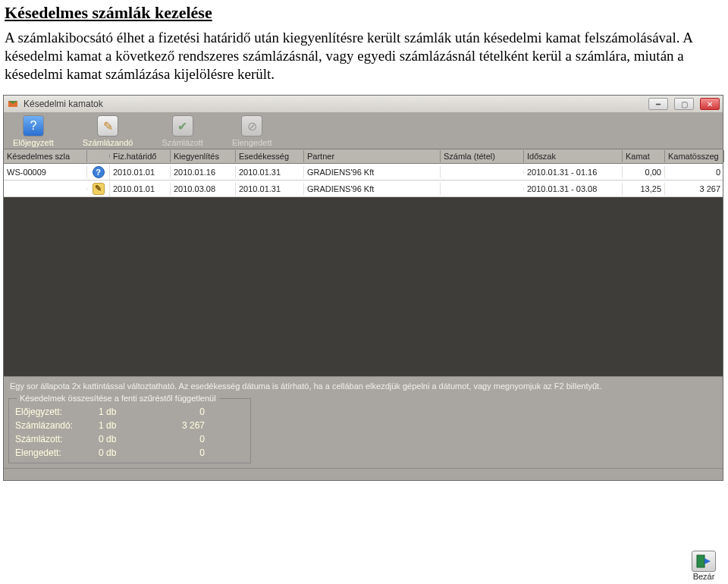 This screenshot has height=584, width=728. I want to click on cell-kamat: 0,00, so click(644, 172).